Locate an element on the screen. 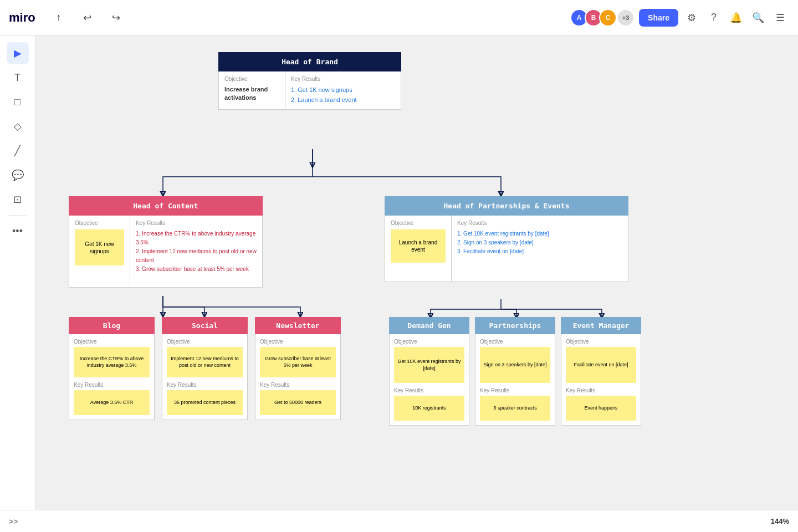  demand-obj-sticky: Get 10K event registrants by [date] is located at coordinates (429, 365).